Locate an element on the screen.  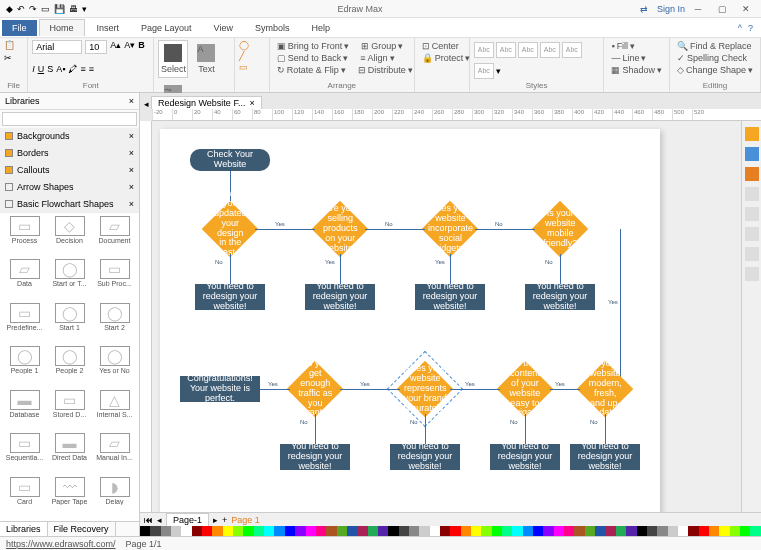
node-d2: Are you selling products on your website… is located at coordinates (340, 230).